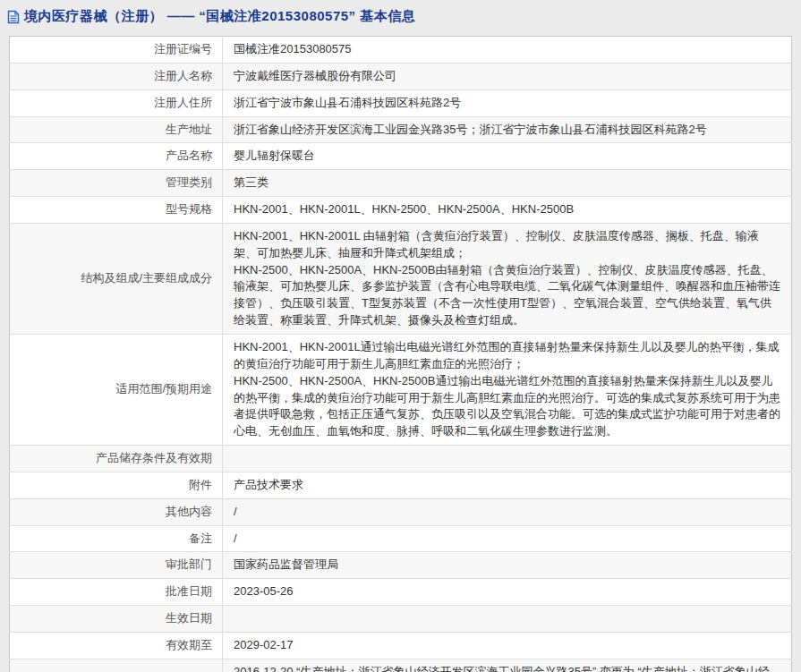 The height and width of the screenshot is (672, 801). I want to click on row-label: 有效期至, so click(116, 645).